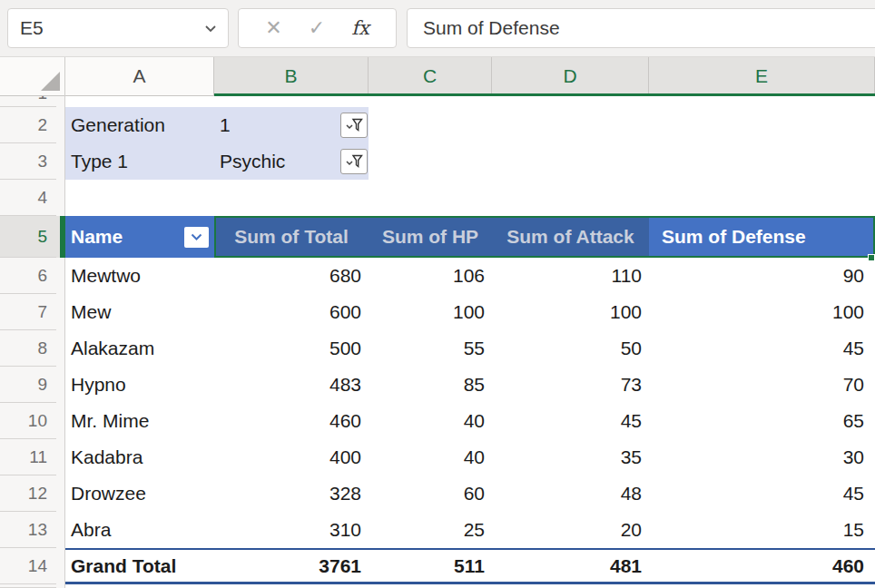 The height and width of the screenshot is (588, 875). Describe the element at coordinates (430, 457) in the screenshot. I see `cell-C11: 40` at that location.